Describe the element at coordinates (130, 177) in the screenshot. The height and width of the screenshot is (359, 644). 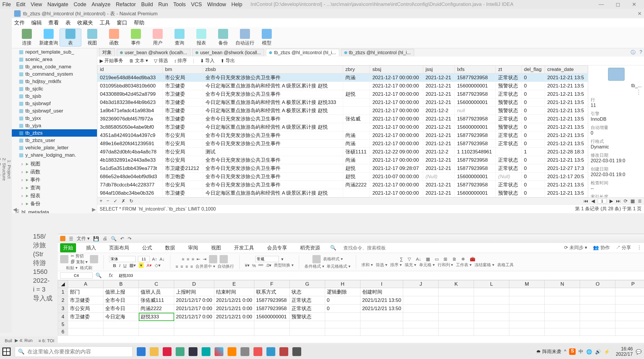
I see `cell: 686e52e48de04ebf9d9d3` at that location.